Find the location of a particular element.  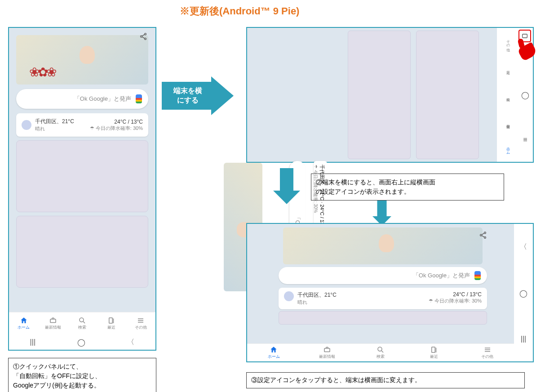

arrow-rotate: 端末を横 にする is located at coordinates (198, 96).